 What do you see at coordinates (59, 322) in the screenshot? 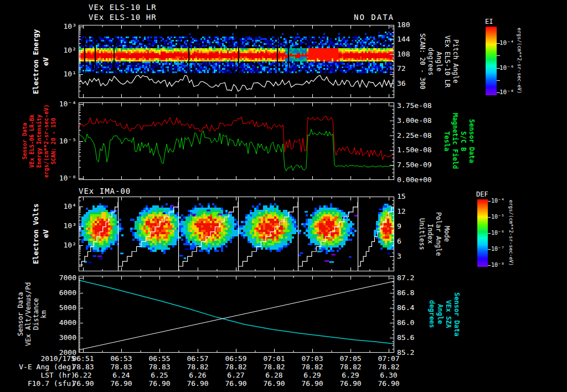
I see `panel4-left-tick-label: 4000` at bounding box center [59, 322].